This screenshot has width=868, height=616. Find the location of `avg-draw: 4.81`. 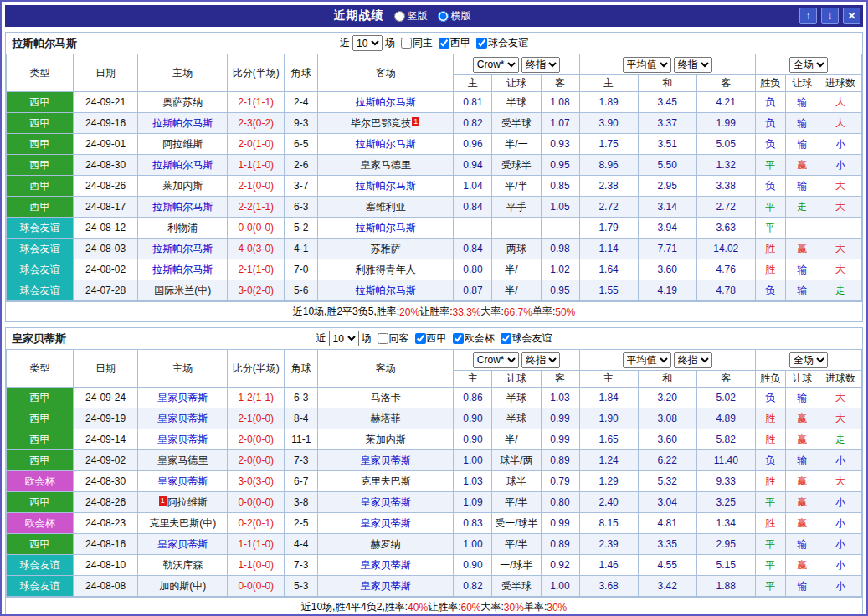

avg-draw: 4.81 is located at coordinates (667, 524).